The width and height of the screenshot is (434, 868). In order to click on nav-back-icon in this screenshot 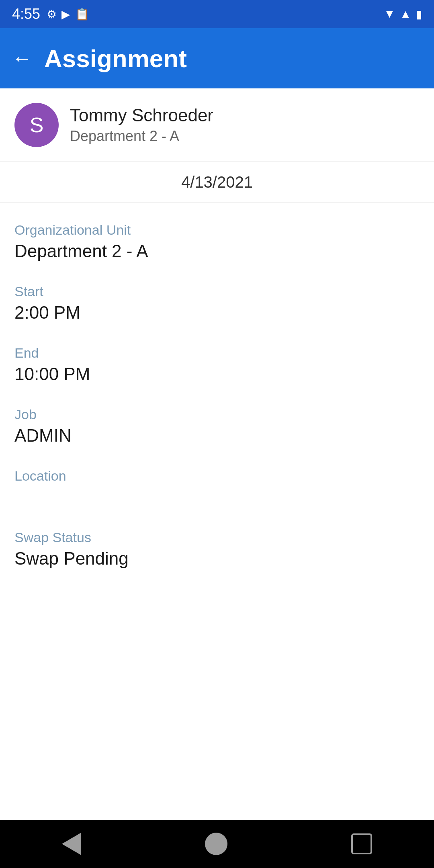, I will do `click(72, 844)`.